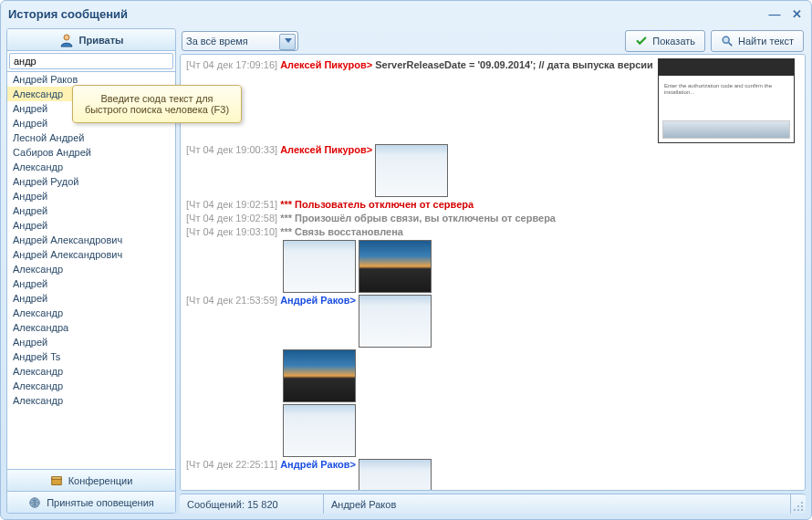 The image size is (812, 520). Describe the element at coordinates (252, 504) in the screenshot. I see `status-msg-count: Сообщений: 15 820` at that location.